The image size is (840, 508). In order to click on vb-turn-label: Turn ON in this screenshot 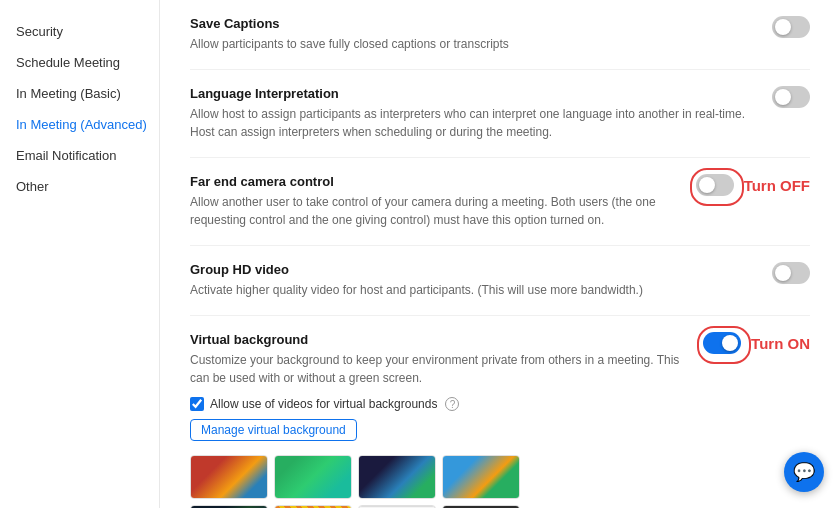, I will do `click(780, 344)`.